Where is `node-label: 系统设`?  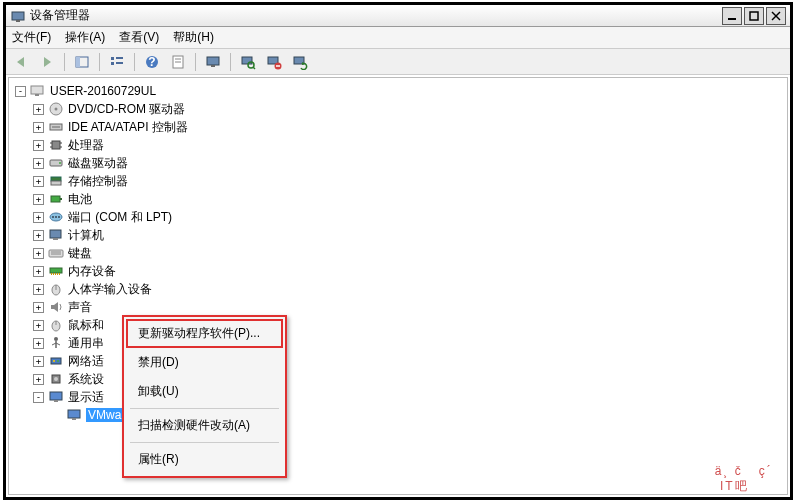
node-label: 系统设 is located at coordinates (86, 380).